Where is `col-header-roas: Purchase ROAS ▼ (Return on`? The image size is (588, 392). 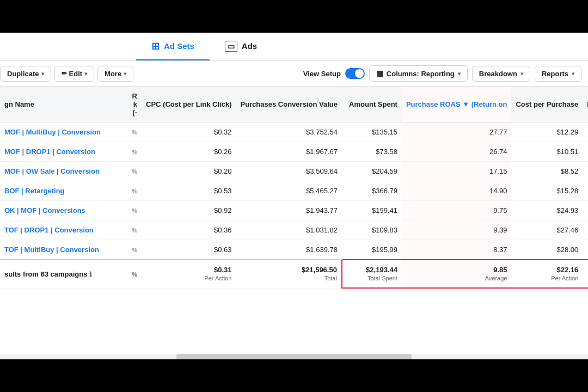 col-header-roas: Purchase ROAS ▼ (Return on is located at coordinates (457, 105).